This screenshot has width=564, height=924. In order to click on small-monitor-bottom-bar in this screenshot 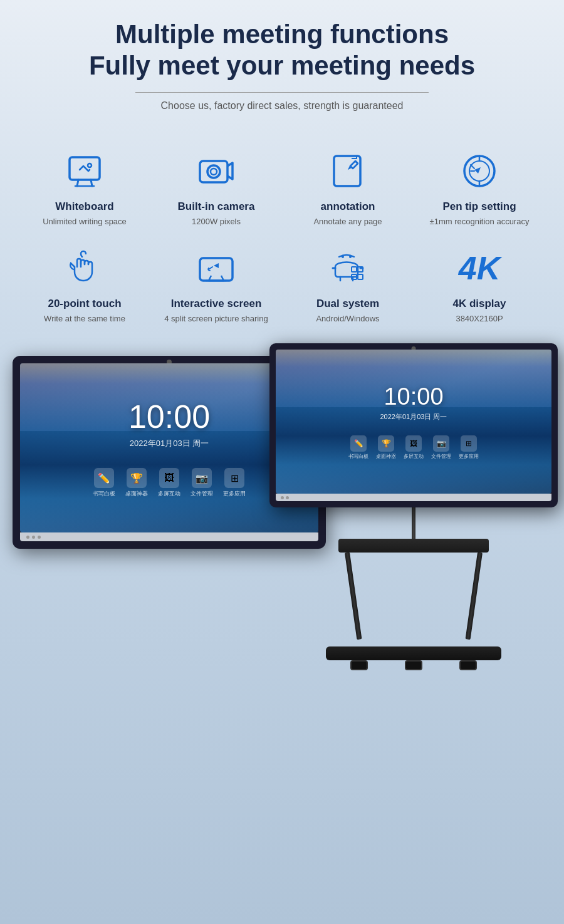, I will do `click(414, 497)`.